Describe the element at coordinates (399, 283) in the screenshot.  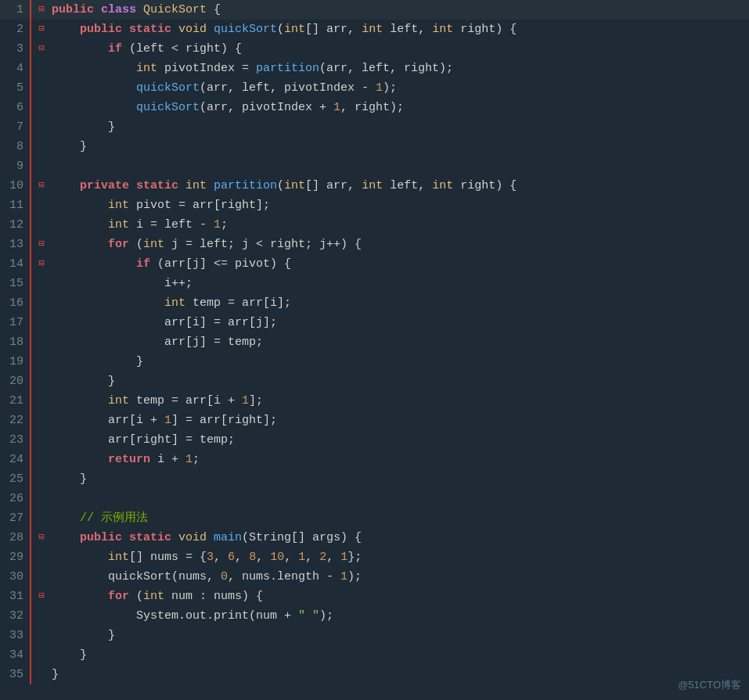
I see `code-content: i++;` at that location.